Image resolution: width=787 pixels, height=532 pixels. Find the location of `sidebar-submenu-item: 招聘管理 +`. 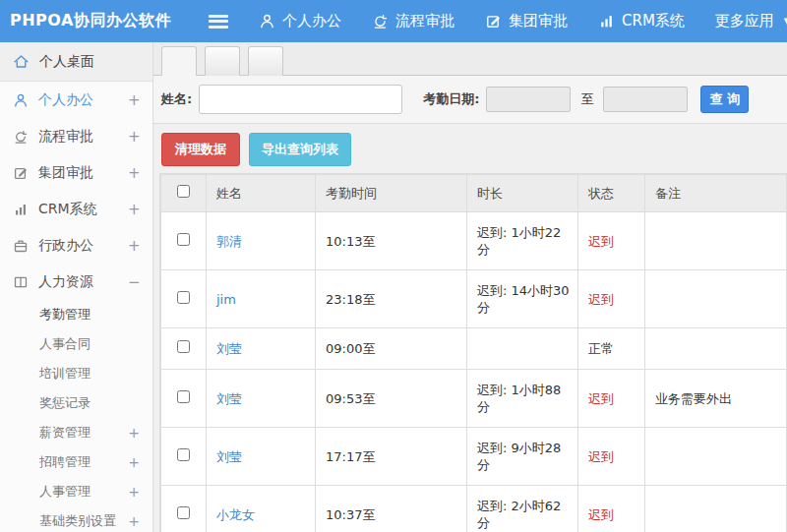

sidebar-submenu-item: 招聘管理 + is located at coordinates (77, 462).